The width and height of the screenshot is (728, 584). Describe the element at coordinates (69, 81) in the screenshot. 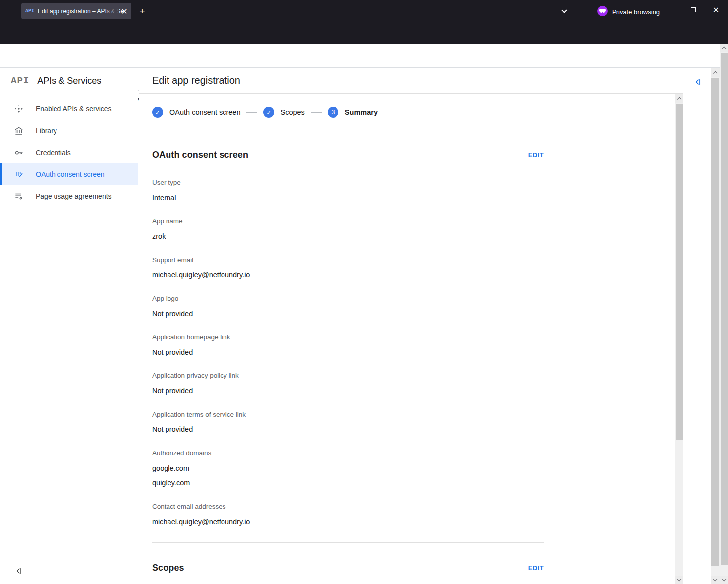

I see `sidebar-header: API APIs & Services` at that location.